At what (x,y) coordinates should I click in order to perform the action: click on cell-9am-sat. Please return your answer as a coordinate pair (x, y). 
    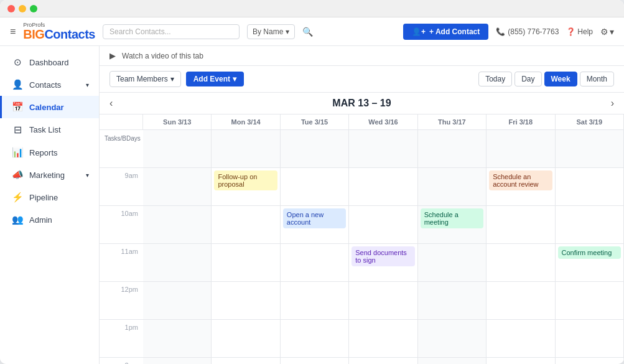
    Looking at the image, I should click on (590, 187).